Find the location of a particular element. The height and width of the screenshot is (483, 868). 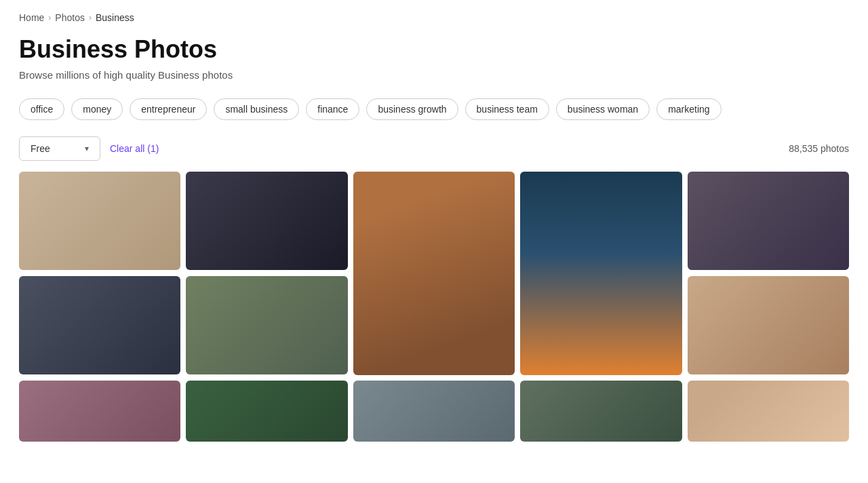

filter-dropdown-label: Free is located at coordinates (41, 149).